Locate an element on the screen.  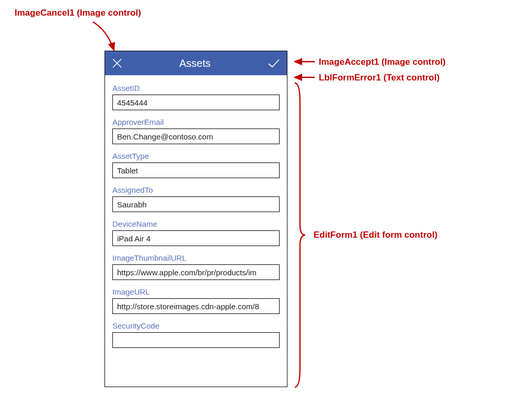
datacard-assetid: AssetID is located at coordinates (196, 97).